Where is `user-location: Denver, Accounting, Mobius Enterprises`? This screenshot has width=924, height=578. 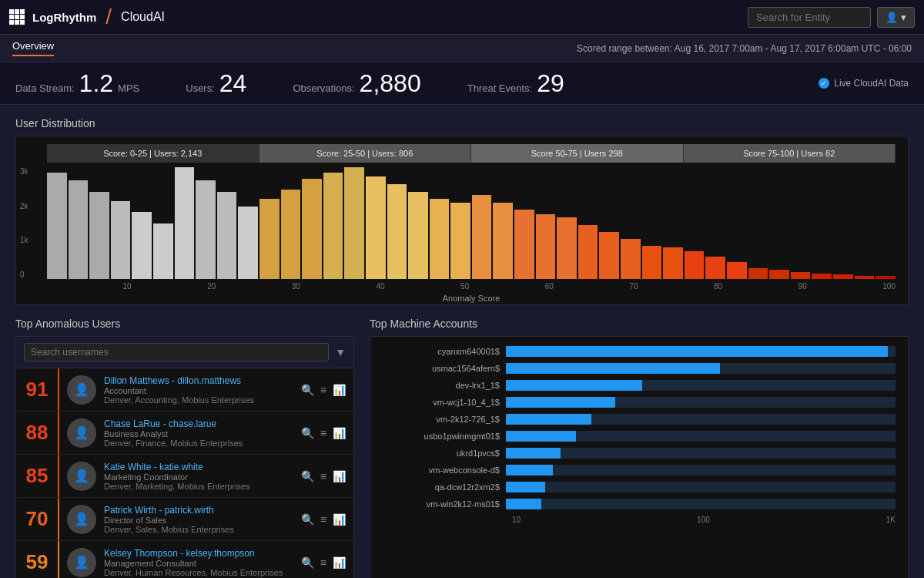
user-location: Denver, Accounting, Mobius Enterprises is located at coordinates (199, 400).